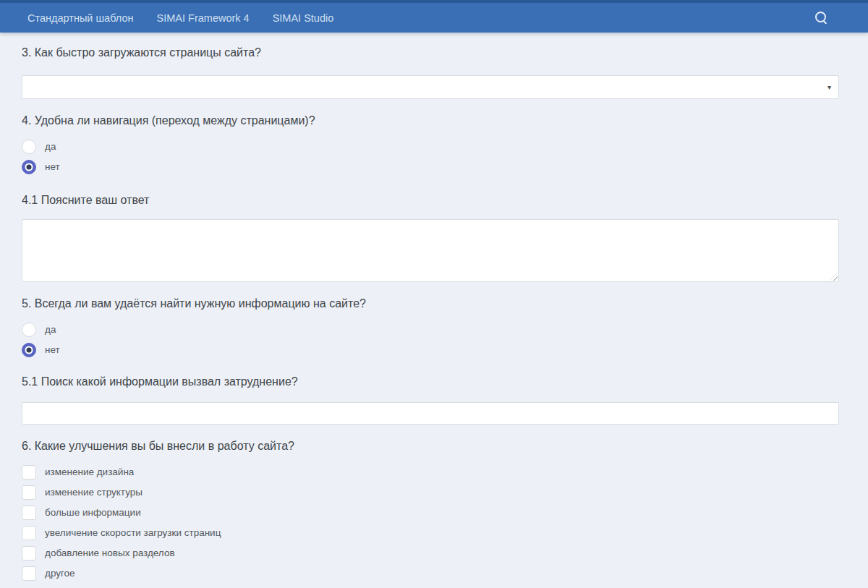 This screenshot has height=588, width=868. What do you see at coordinates (430, 326) in the screenshot?
I see `question-5: 5. Всегда ли вам удаётся найти нужную ин…` at bounding box center [430, 326].